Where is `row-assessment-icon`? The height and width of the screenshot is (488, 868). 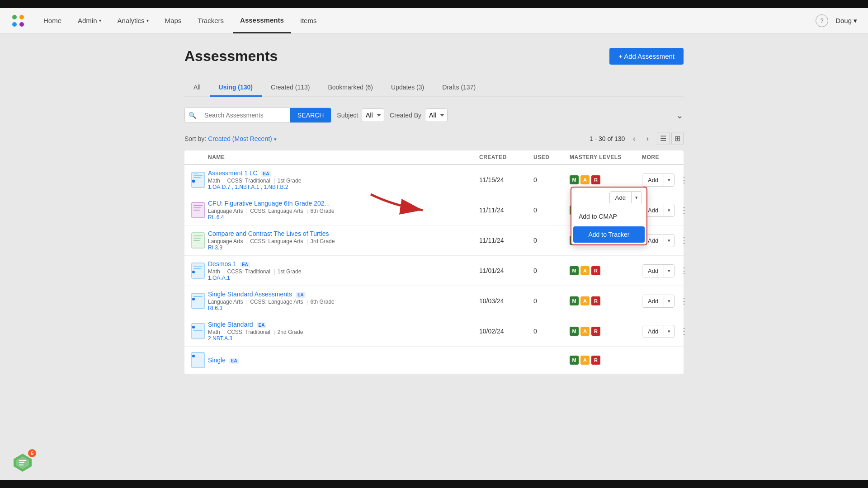 row-assessment-icon is located at coordinates (198, 331).